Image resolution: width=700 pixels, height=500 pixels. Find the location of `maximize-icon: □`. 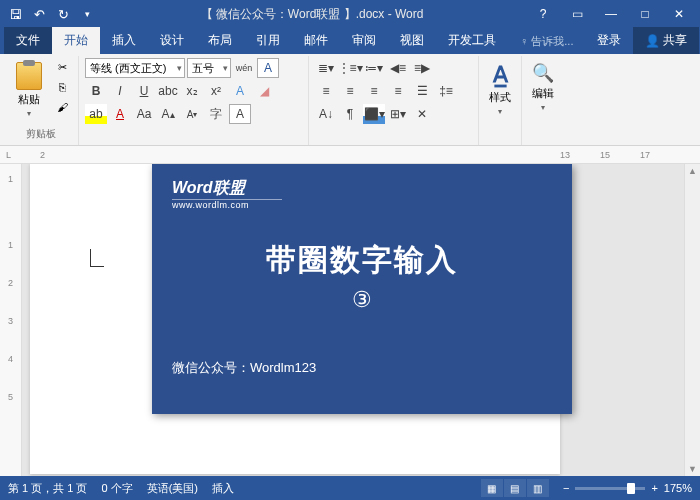

maximize-icon: □ is located at coordinates (645, 14).